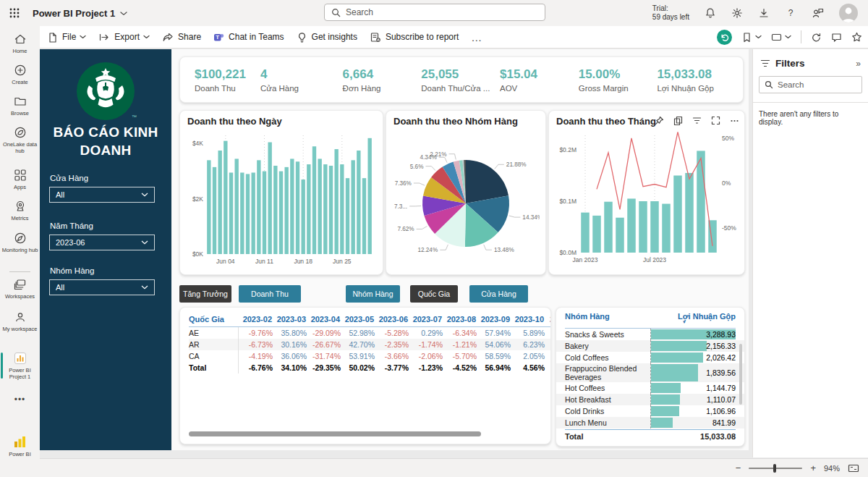 The image size is (868, 477). Describe the element at coordinates (697, 120) in the screenshot. I see `filter-icon` at that location.